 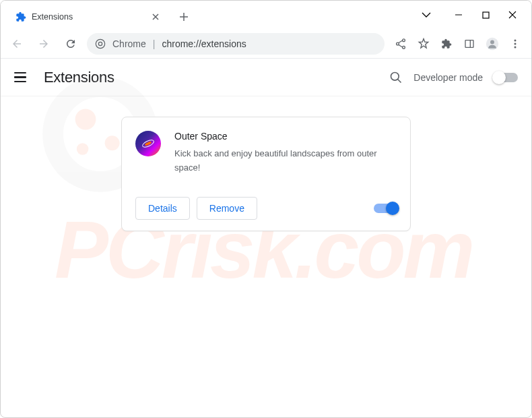 I want to click on close-tab-icon, so click(x=156, y=17).